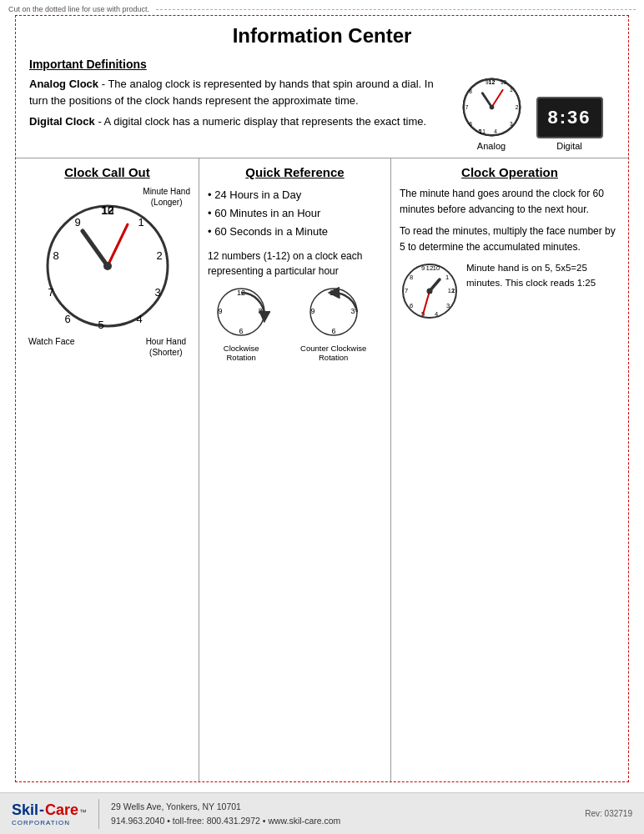  Describe the element at coordinates (334, 314) in the screenshot. I see `counter-clockwise-svg: 12 3 6 9` at that location.